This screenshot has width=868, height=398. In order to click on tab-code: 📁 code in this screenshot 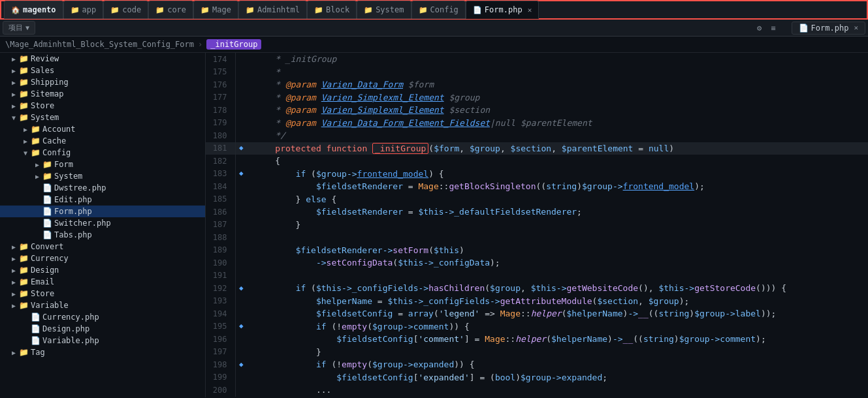, I will do `click(125, 10)`.